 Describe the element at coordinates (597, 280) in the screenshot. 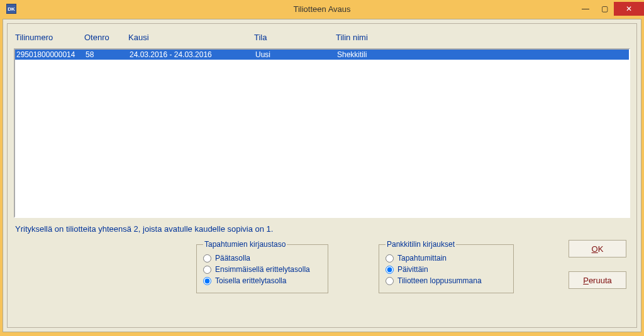

I see `cancel-button: Peruuta` at that location.